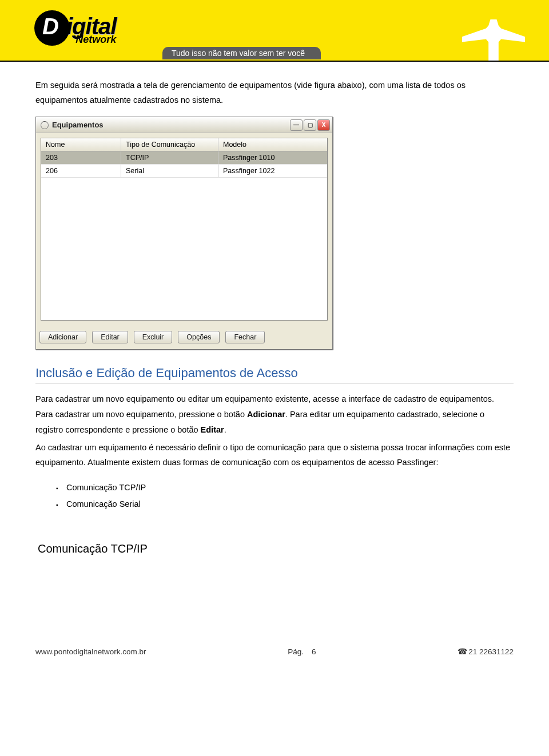 This screenshot has height=756, width=549. I want to click on app-icon, so click(45, 125).